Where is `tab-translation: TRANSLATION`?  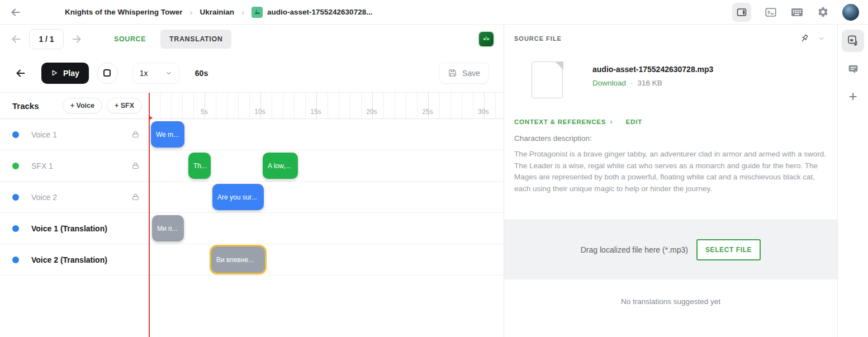
tab-translation: TRANSLATION is located at coordinates (196, 39).